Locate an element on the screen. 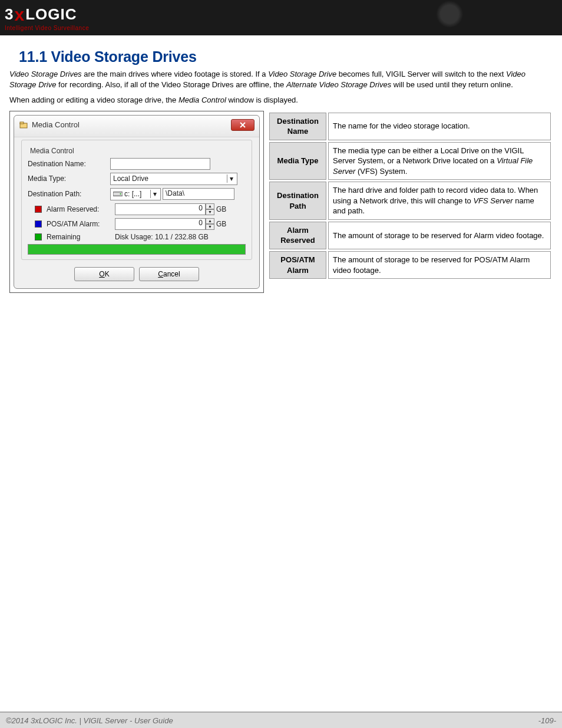 This screenshot has width=562, height=728. dialog-icon is located at coordinates (24, 125).